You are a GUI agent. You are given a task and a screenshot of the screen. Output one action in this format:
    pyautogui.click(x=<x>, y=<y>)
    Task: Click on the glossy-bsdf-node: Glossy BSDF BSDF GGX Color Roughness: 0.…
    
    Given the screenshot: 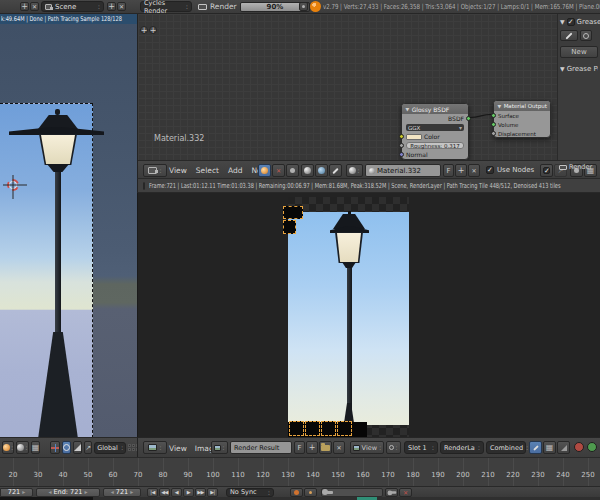 What is the action you would take?
    pyautogui.click(x=435, y=132)
    